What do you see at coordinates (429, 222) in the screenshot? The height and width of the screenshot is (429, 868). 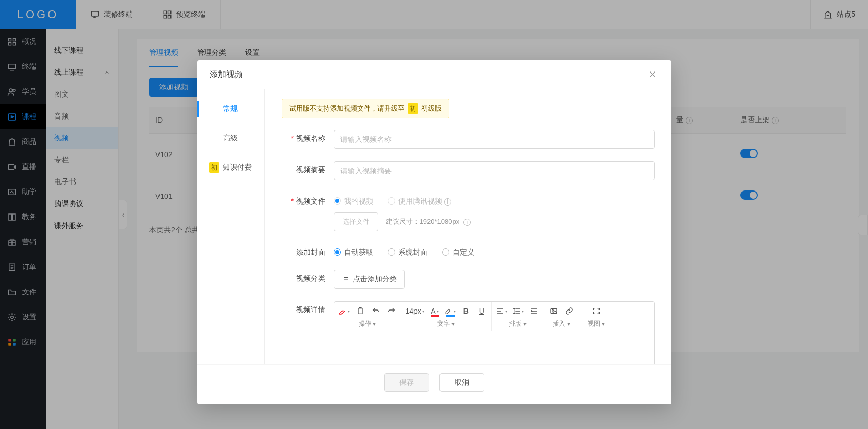 I see `file-hint: 建议尺寸：1920*1080px i` at bounding box center [429, 222].